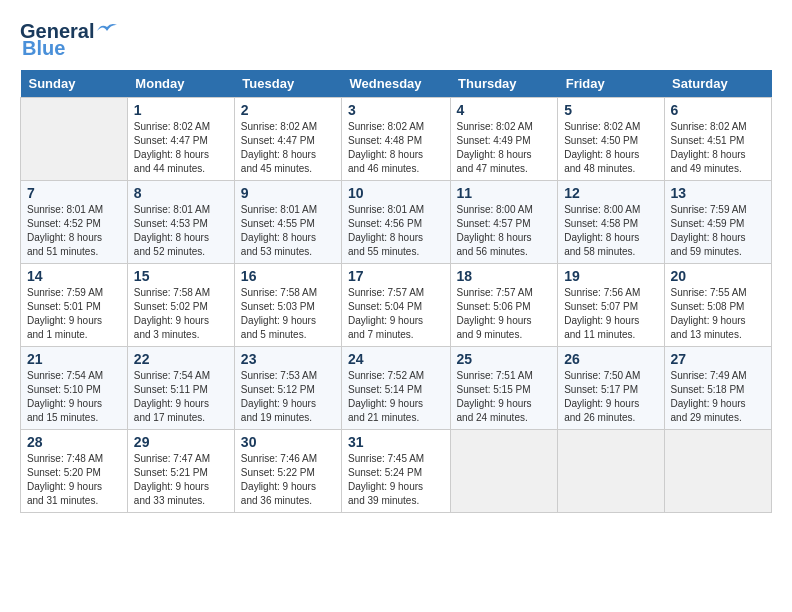 This screenshot has height=612, width=792. What do you see at coordinates (396, 397) in the screenshot?
I see `day-info: Sunrise: 7:52 AM Sunset: 5:14 PM Dayligh…` at bounding box center [396, 397].